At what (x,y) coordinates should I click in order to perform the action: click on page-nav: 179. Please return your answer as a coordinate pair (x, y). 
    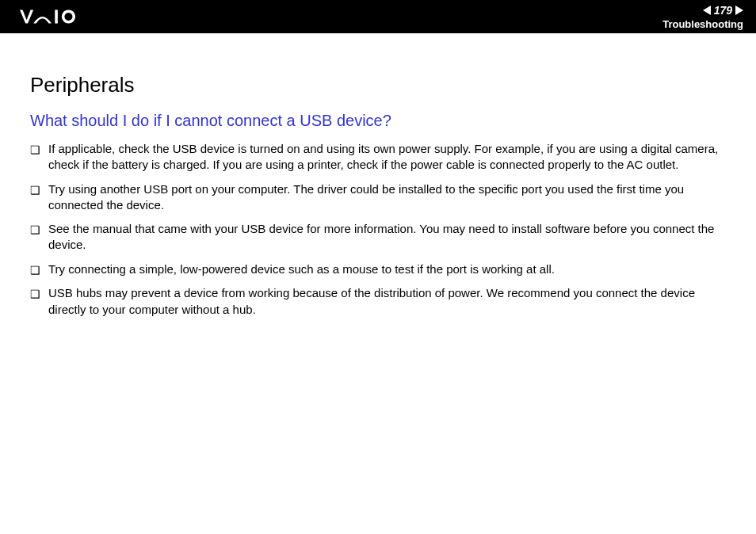
    Looking at the image, I should click on (723, 10).